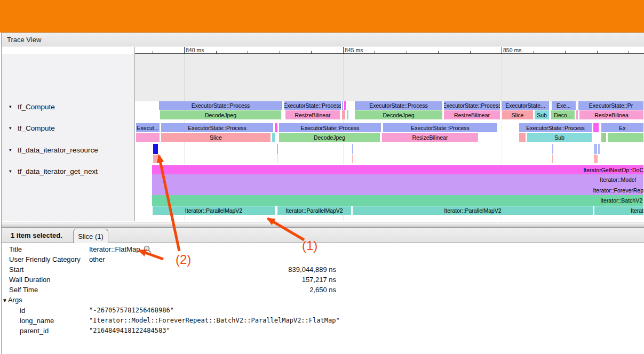  I want to click on args-section-header: ▼Args, so click(12, 300).